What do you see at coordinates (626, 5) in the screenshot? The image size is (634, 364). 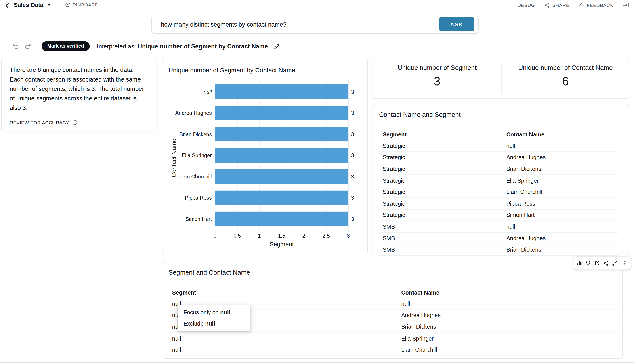 I see `collapse-panel-button` at bounding box center [626, 5].